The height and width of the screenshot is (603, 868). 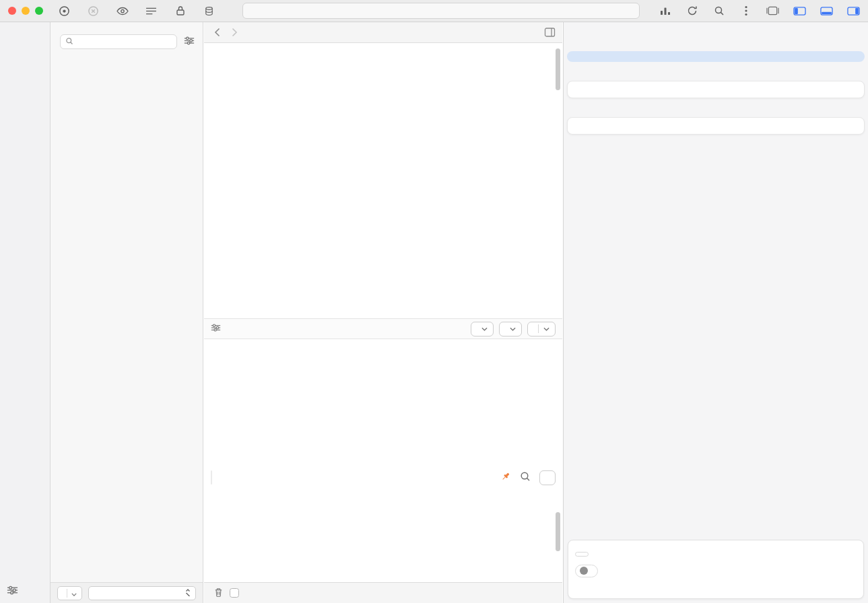 What do you see at coordinates (587, 571) in the screenshot?
I see `provider-select` at bounding box center [587, 571].